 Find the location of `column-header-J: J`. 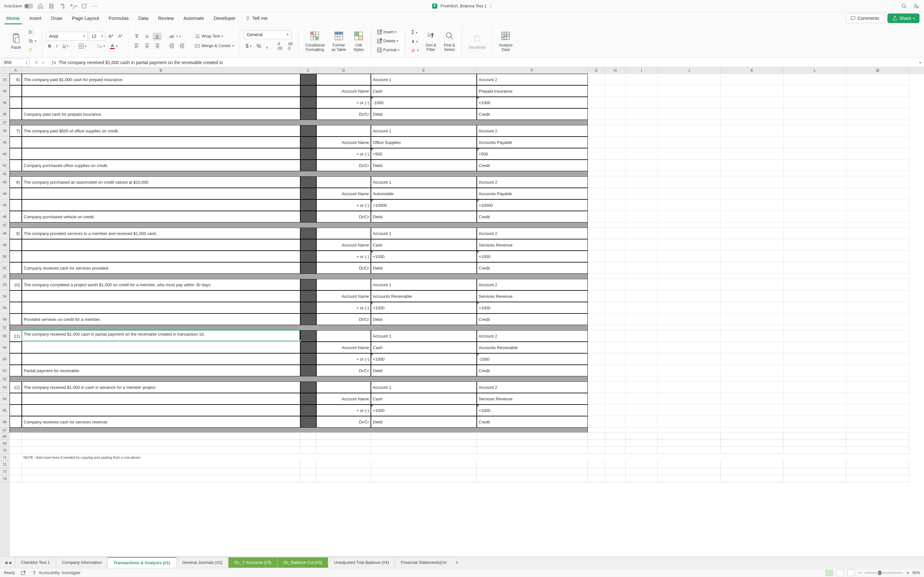

column-header-J: J is located at coordinates (689, 70).